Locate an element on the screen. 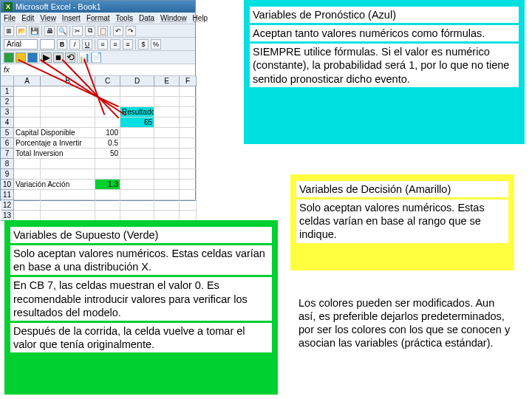 The image size is (532, 399). standard-toolbar: 🗎 📂 💾 🖶 🔍 ✂ ⧉ 📋 ↶ ↷ is located at coordinates (98, 31).